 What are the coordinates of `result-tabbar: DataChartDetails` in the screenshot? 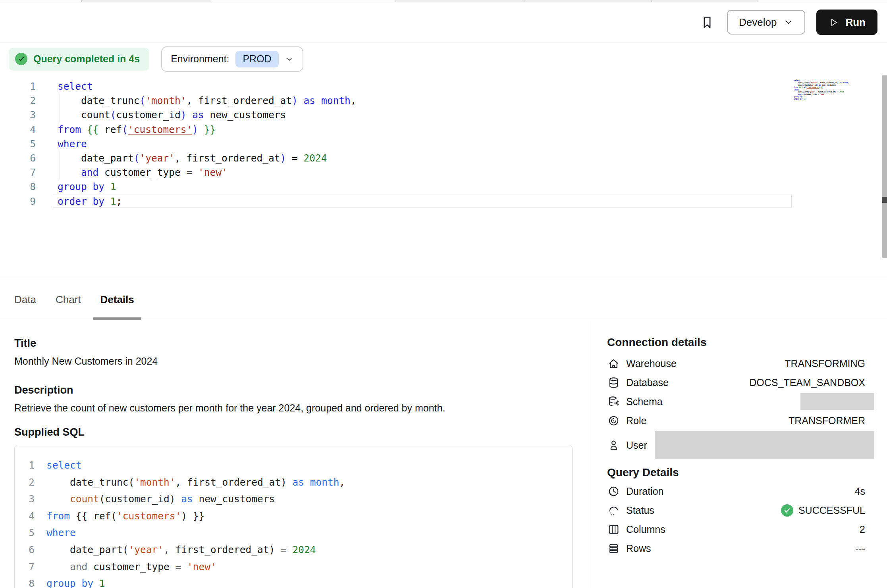 It's located at (444, 300).